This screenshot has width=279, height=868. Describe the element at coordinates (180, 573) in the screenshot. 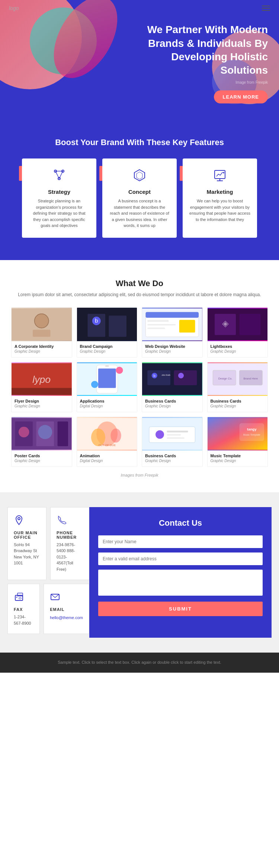

I see `contact-form: Contact Us SUBMIT` at that location.